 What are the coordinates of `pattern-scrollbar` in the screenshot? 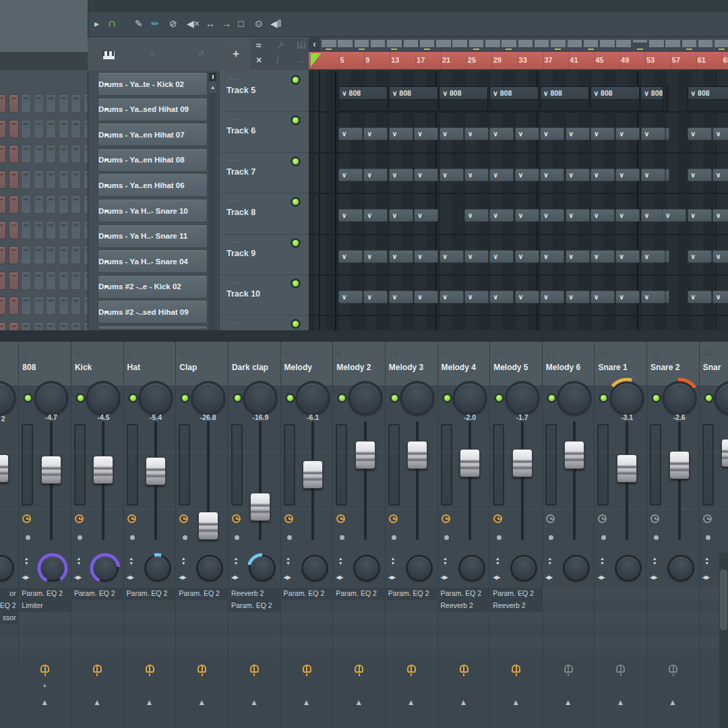 It's located at (213, 201).